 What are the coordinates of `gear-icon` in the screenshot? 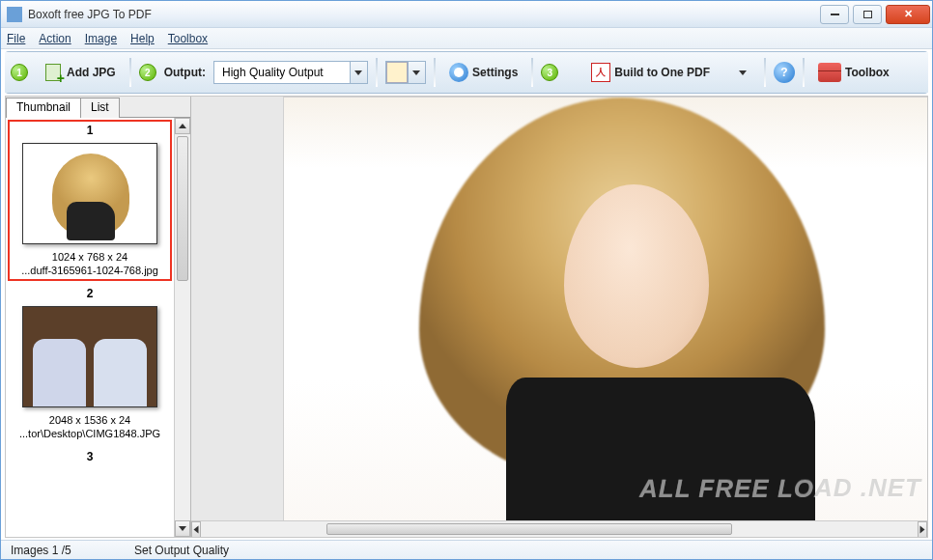 It's located at (459, 72).